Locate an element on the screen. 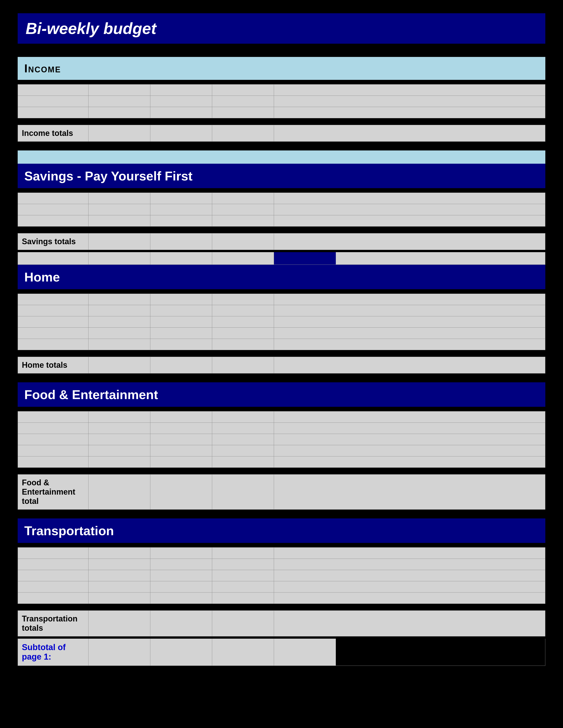 The width and height of the screenshot is (563, 728). home-totals-row: Home totals is located at coordinates (282, 365).